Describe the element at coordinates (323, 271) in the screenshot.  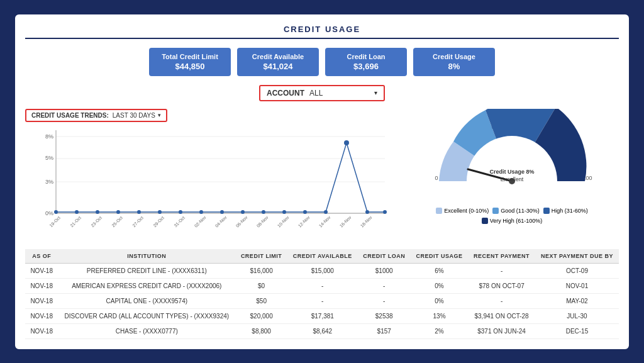
I see `cell-0-3: $15,000` at that location.